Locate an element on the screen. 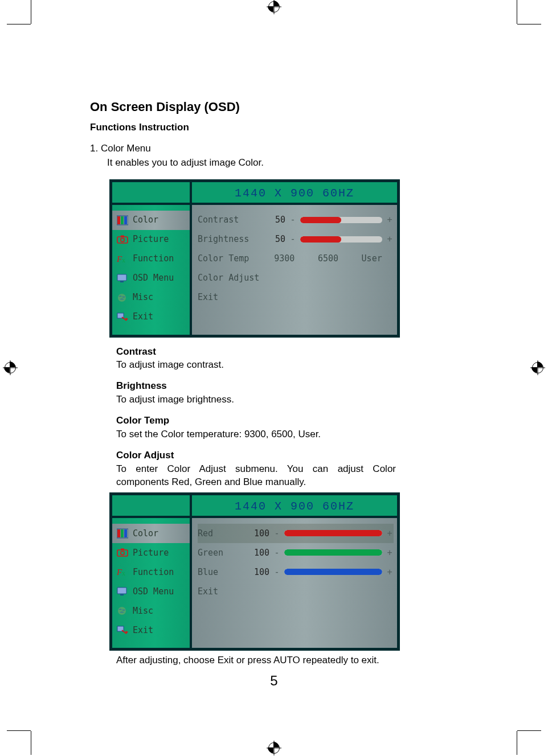 This screenshot has height=756, width=548. row-red: Red 100 - + is located at coordinates (296, 533).